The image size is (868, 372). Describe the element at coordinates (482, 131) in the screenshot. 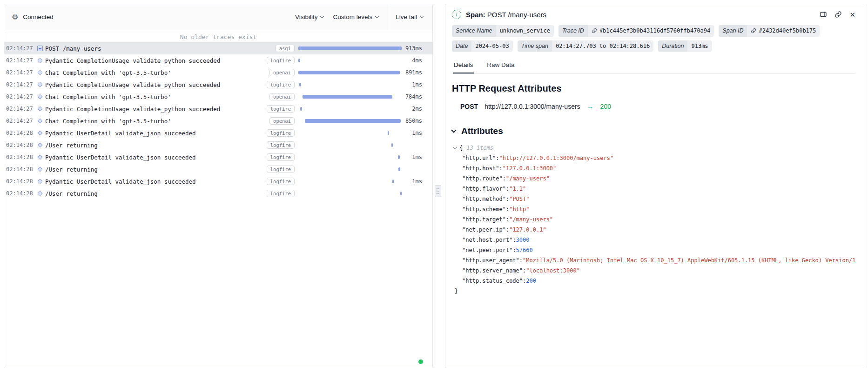

I see `attributes-heading: Attributes` at that location.